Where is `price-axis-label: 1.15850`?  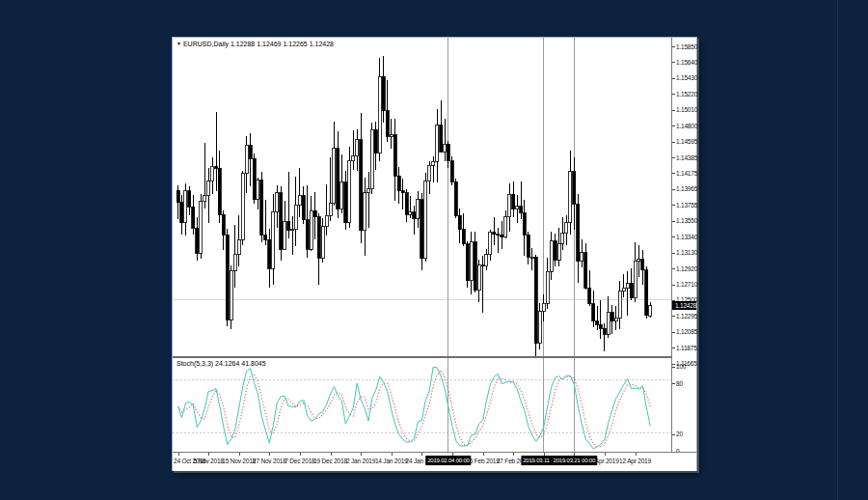 price-axis-label: 1.15850 is located at coordinates (687, 46).